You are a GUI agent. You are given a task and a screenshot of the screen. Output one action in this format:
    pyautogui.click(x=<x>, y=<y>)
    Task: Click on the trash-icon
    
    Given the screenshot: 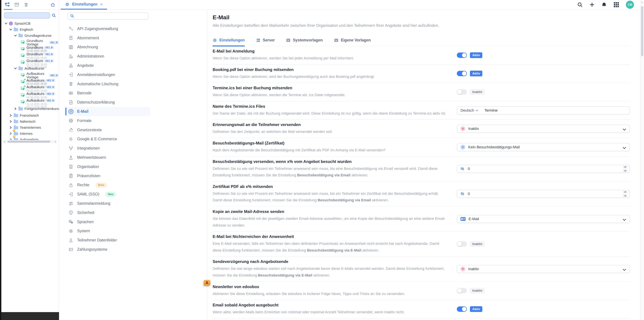 What is the action you would take?
    pyautogui.click(x=26, y=5)
    